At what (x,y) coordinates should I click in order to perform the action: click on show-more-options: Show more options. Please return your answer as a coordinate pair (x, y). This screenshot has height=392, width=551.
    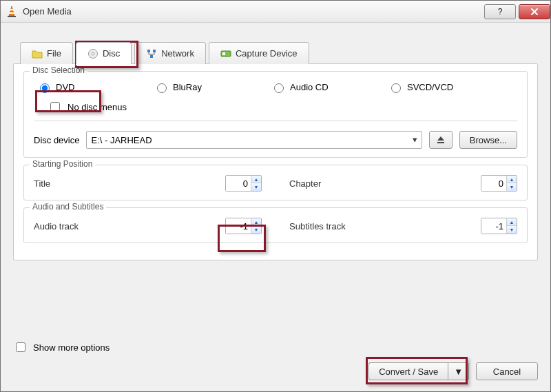
    Looking at the image, I should click on (276, 347).